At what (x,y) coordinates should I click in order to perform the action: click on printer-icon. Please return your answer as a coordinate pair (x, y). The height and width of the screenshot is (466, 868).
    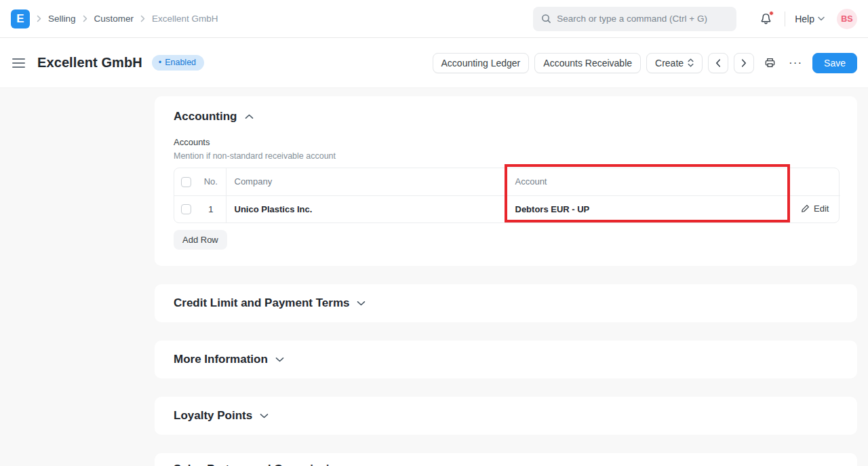
    Looking at the image, I should click on (770, 62).